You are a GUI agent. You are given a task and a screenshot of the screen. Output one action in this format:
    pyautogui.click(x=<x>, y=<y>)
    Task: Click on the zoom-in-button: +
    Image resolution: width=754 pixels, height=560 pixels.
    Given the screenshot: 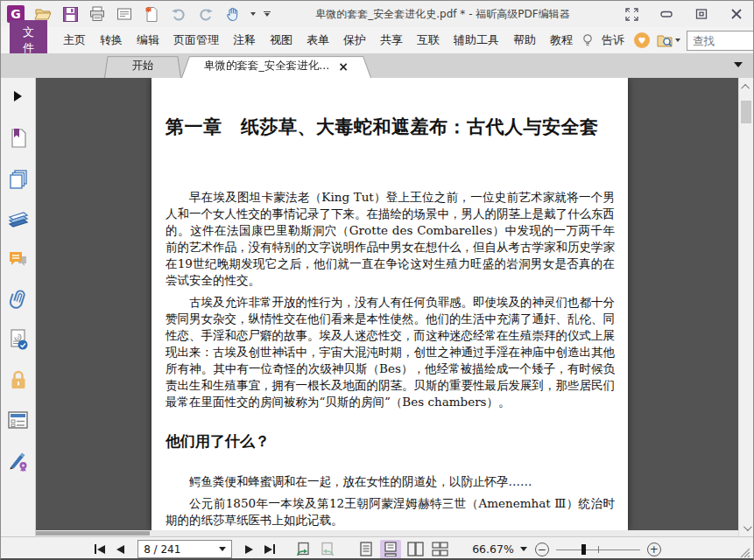 What is the action you would take?
    pyautogui.click(x=654, y=550)
    